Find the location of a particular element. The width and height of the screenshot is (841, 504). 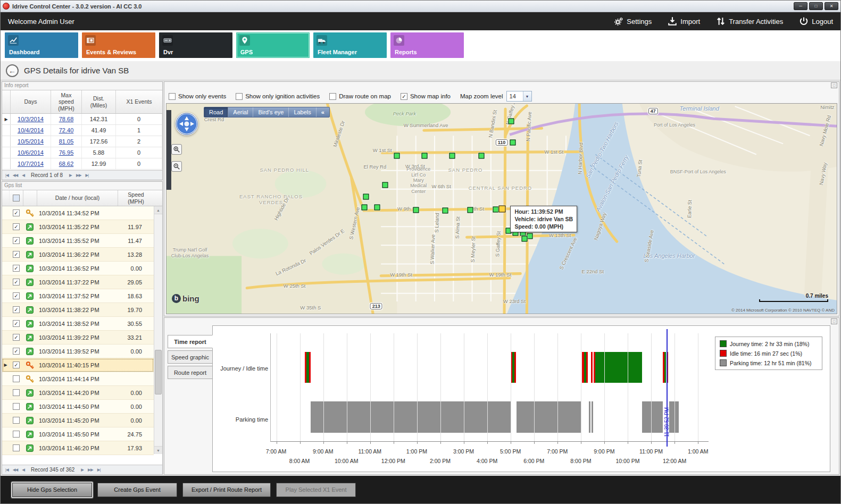

tab-dashboard: Dashboard is located at coordinates (41, 45).